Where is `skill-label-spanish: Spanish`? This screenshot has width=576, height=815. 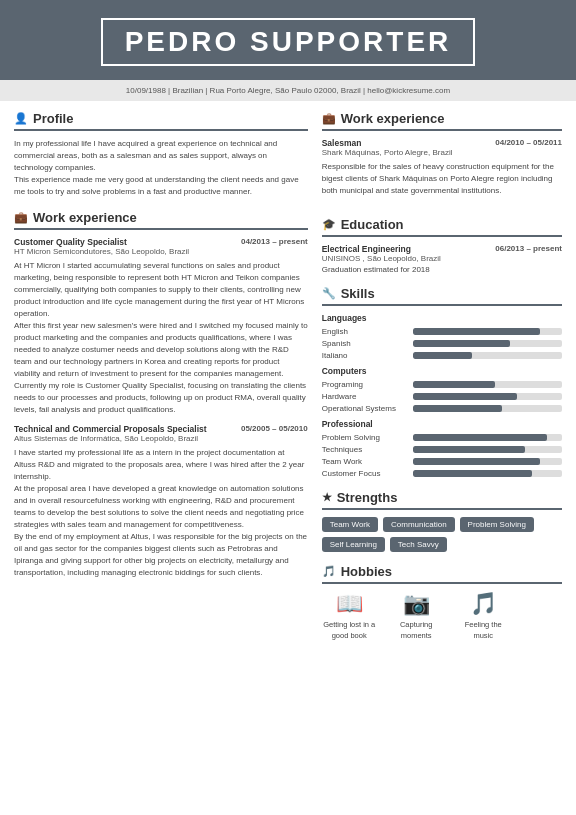
skill-label-spanish: Spanish is located at coordinates (364, 344).